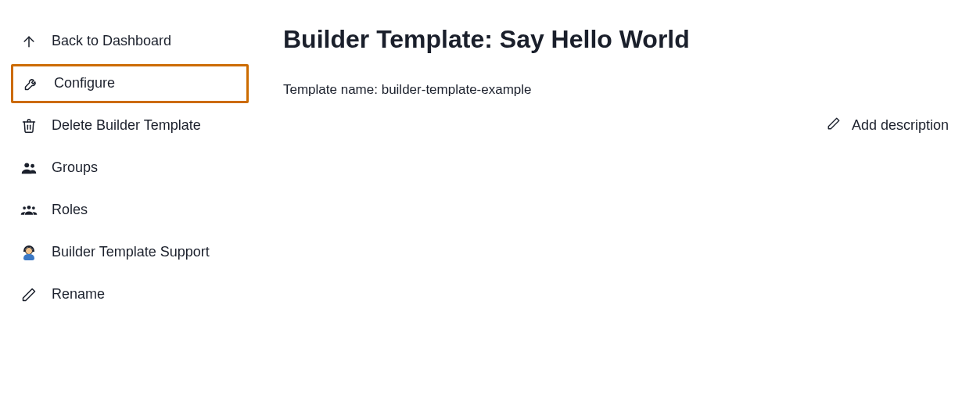 The height and width of the screenshot is (394, 980). What do you see at coordinates (130, 295) in the screenshot?
I see `sidebar-item-rename: Rename` at bounding box center [130, 295].